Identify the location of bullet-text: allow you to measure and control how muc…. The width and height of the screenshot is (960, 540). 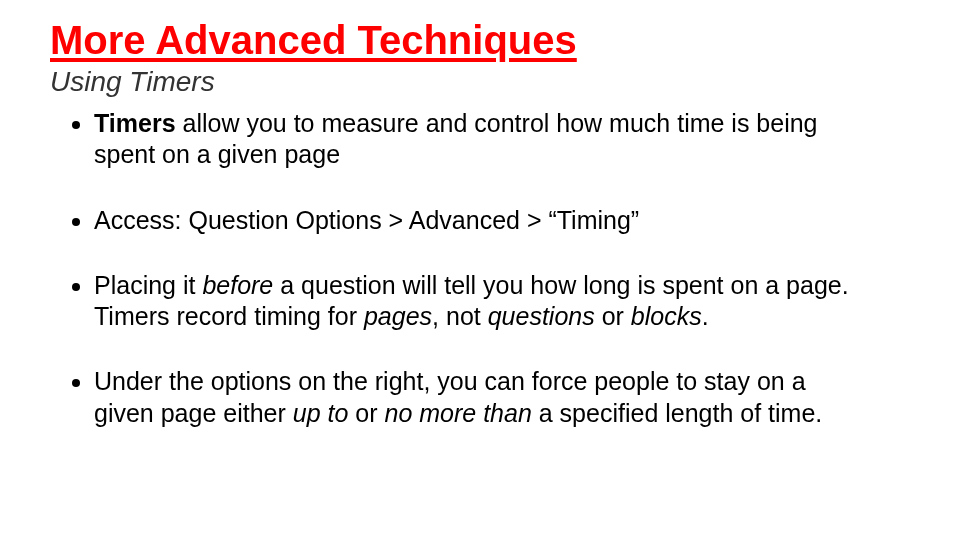
(456, 138).